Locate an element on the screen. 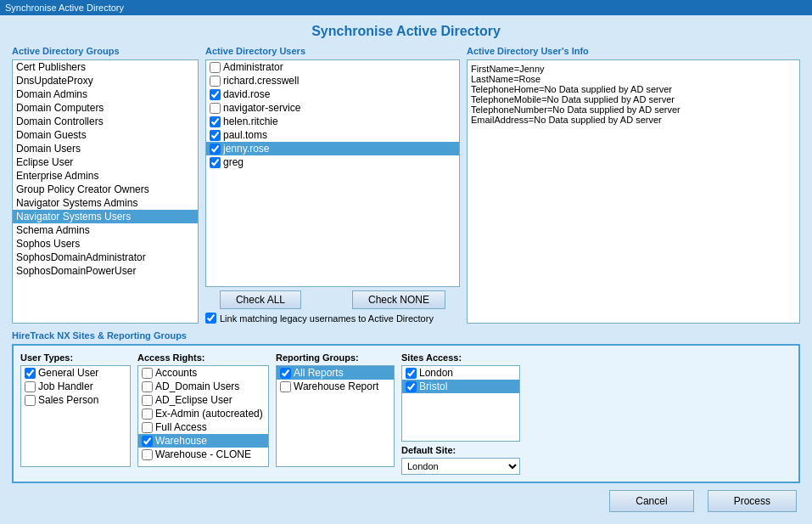  ad-groups-col: Active Directory Groups Cert PublishersD… is located at coordinates (105, 185).